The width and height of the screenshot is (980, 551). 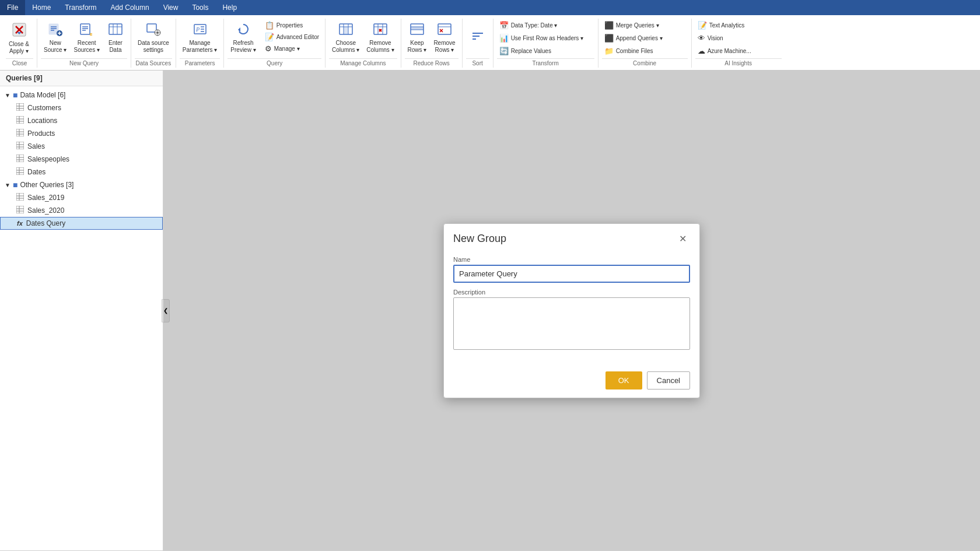 I want to click on text-analytics-label: Text Analytics, so click(x=727, y=26).